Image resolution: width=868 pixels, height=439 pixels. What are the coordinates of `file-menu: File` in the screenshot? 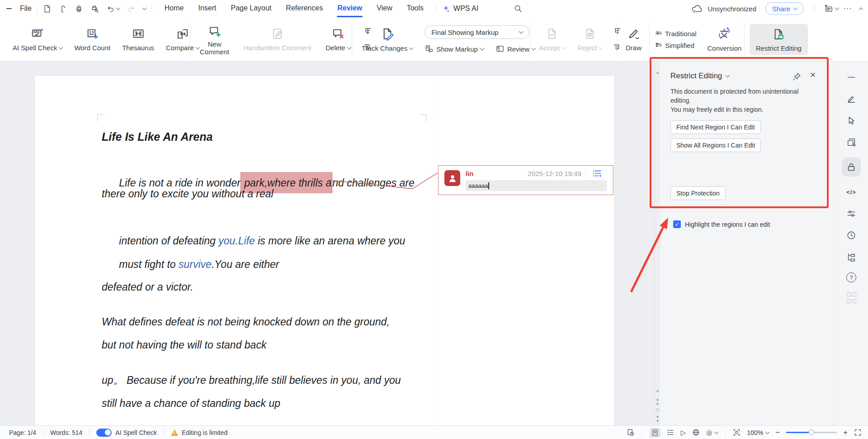 It's located at (26, 9).